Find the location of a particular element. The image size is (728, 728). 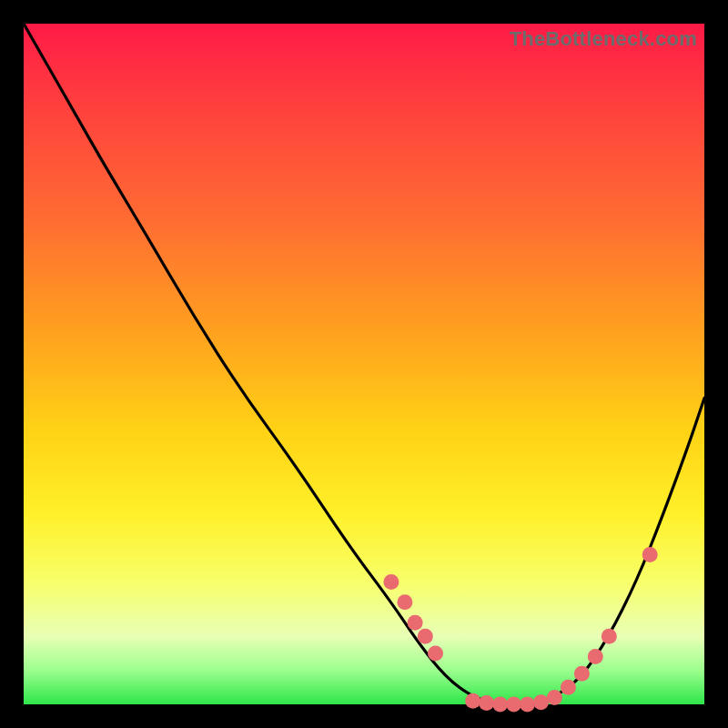

curve-dots-group is located at coordinates (521, 630).